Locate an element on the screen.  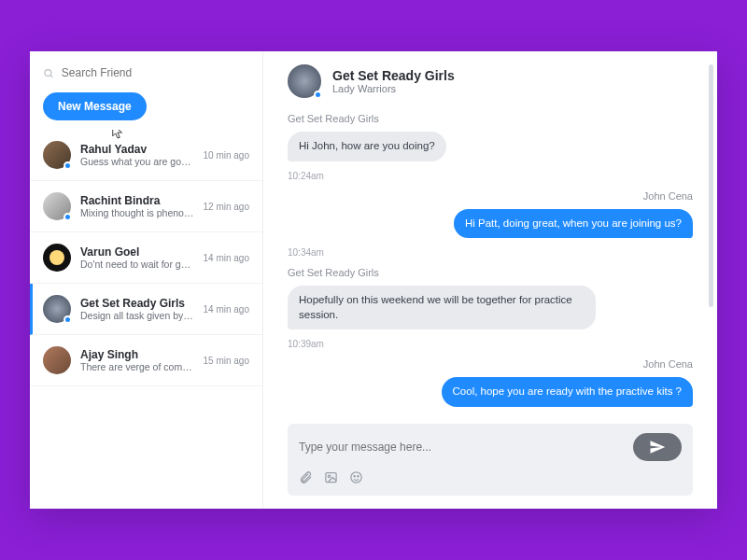
conversation-time: 10 min ago is located at coordinates (226, 155).